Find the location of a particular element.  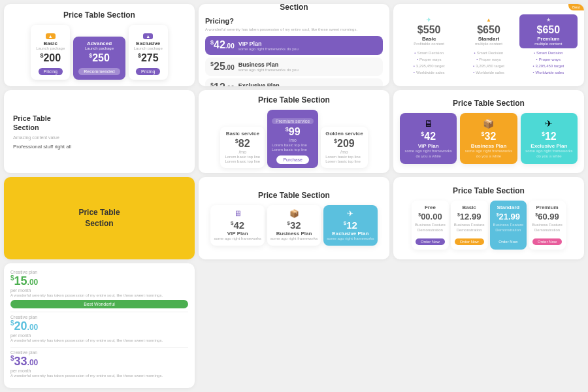

p10-plan-name-1: Creative plan is located at coordinates (99, 272).